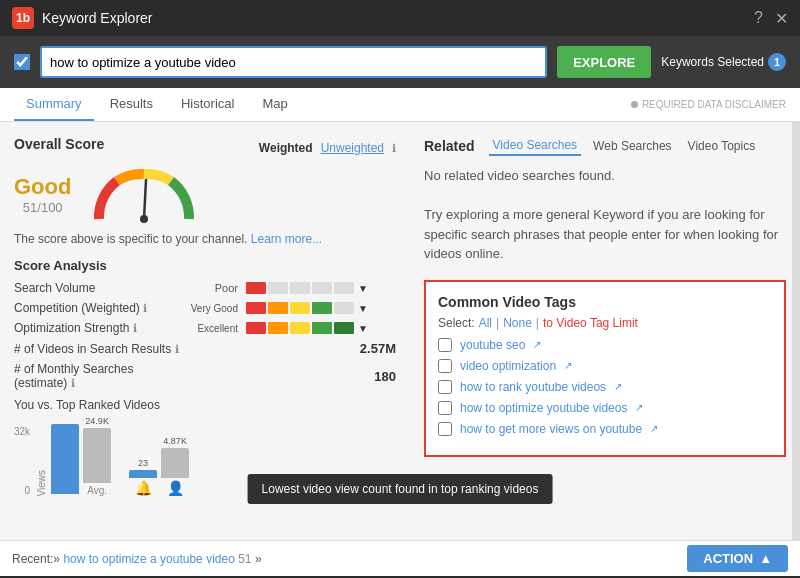  Describe the element at coordinates (654, 428) in the screenshot. I see `tag-link-icon-5: ↗` at that location.